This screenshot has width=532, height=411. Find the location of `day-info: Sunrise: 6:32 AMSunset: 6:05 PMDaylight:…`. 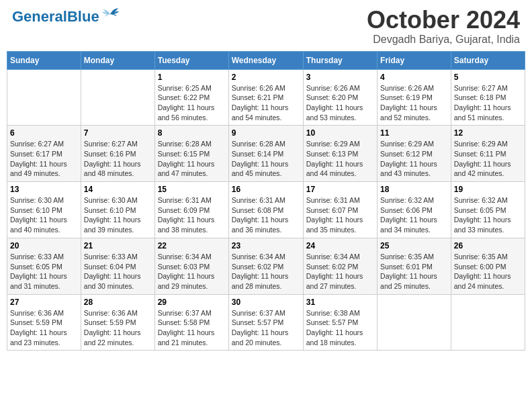

day-info: Sunrise: 6:32 AMSunset: 6:05 PMDaylight:… is located at coordinates (488, 215).